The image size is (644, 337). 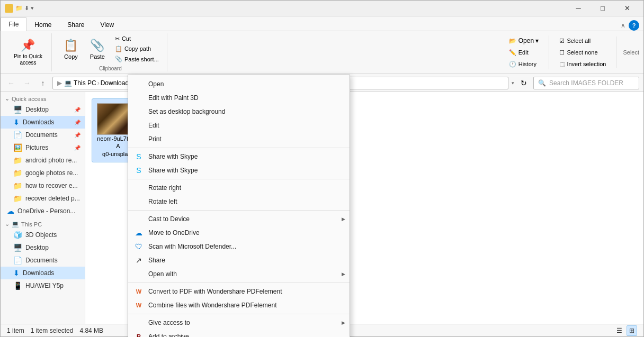 I want to click on sidebar-item-downloads-quick: ⬇ Downloads 📌, so click(x=42, y=122).